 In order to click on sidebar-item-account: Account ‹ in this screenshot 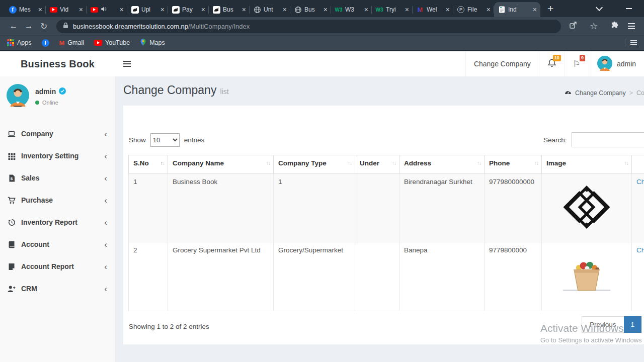, I will do `click(57, 244)`.